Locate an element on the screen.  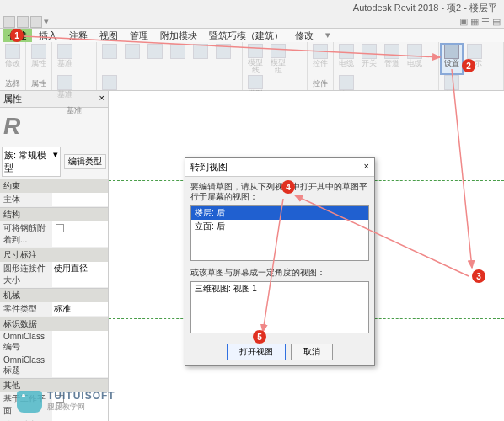
ribbon-button: 修改 is located at coordinates (13, 59).